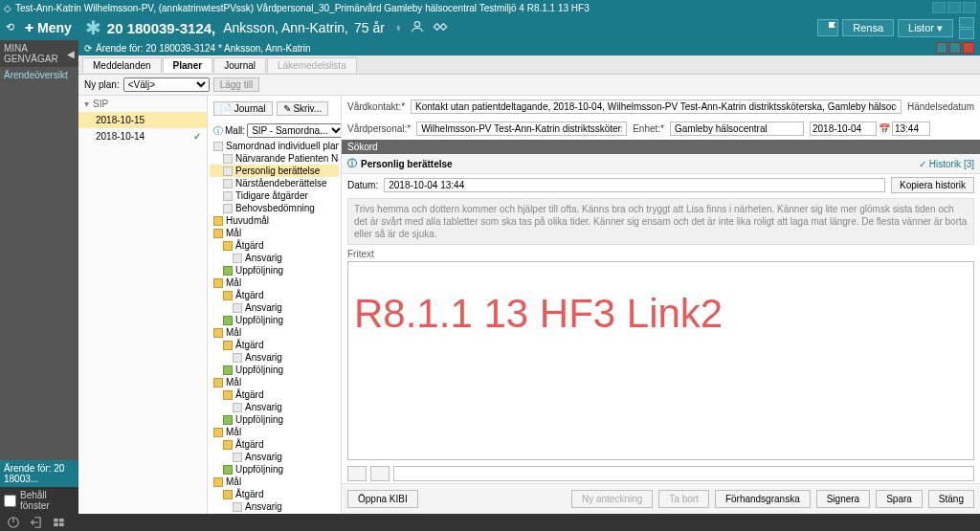 This screenshot has height=531, width=980. What do you see at coordinates (143, 136) in the screenshot?
I see `sip-date-2: 2018-10-14✓` at bounding box center [143, 136].